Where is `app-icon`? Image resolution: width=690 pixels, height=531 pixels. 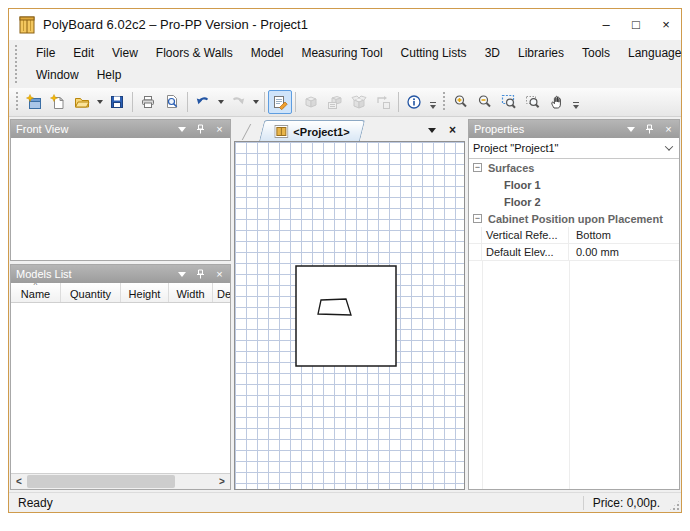
app-icon is located at coordinates (27, 25).